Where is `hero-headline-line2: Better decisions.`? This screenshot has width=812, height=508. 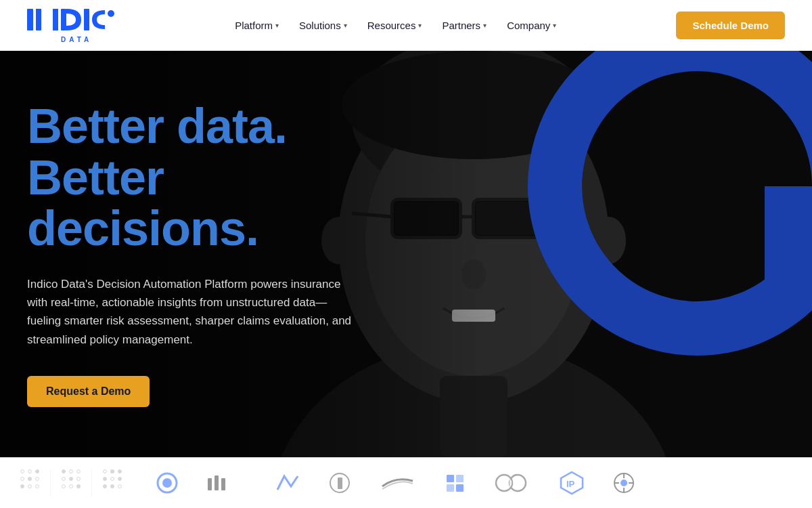
hero-headline-line2: Better decisions. is located at coordinates (143, 203).